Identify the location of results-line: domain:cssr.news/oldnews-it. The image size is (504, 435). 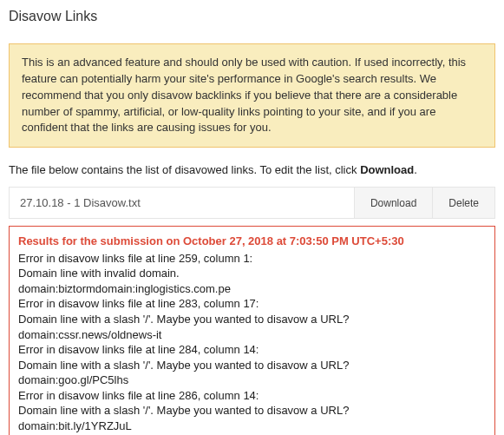
(252, 335).